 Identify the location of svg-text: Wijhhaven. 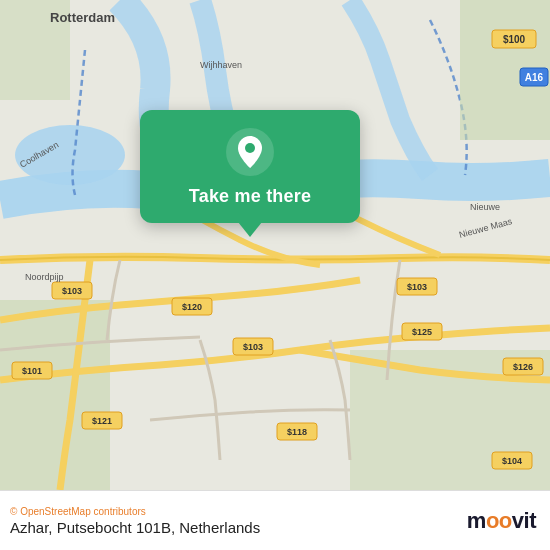
(221, 65).